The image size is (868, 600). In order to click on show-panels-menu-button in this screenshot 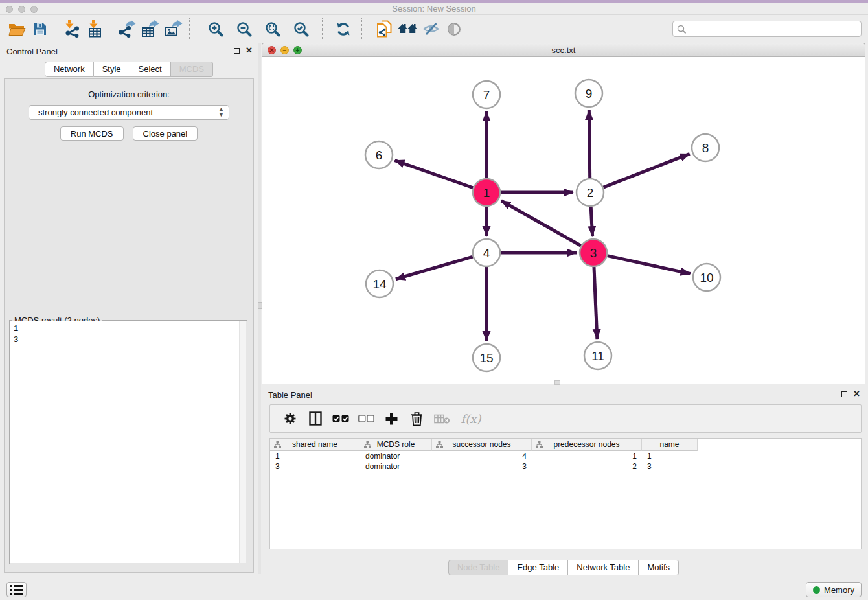, I will do `click(17, 590)`.